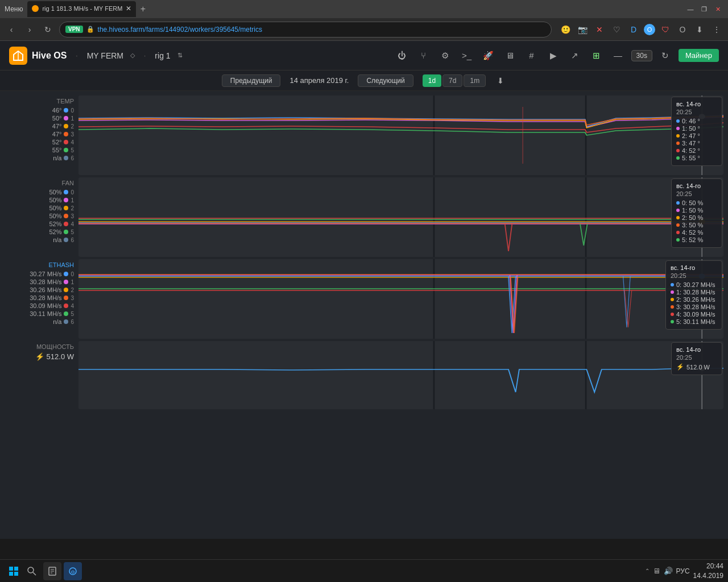  What do you see at coordinates (697, 359) in the screenshot?
I see `power-tooltip: вс. 14-го 20:25 ⚡ 512.0 W` at bounding box center [697, 359].